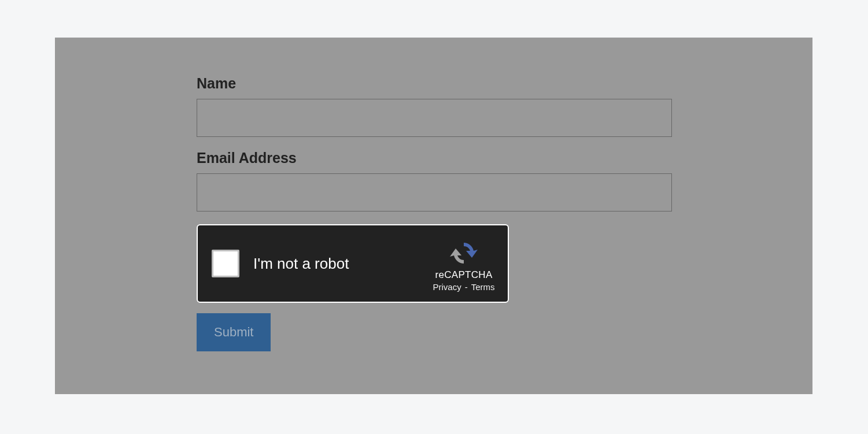 This screenshot has width=868, height=434. What do you see at coordinates (434, 118) in the screenshot?
I see `name-input` at bounding box center [434, 118].